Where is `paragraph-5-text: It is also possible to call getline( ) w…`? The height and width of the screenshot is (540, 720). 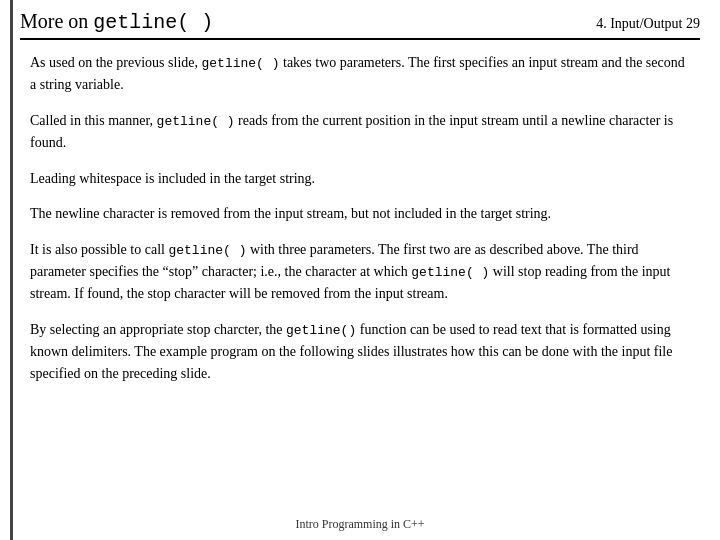
paragraph-5-text: It is also possible to call getline( ) w… is located at coordinates (360, 272).